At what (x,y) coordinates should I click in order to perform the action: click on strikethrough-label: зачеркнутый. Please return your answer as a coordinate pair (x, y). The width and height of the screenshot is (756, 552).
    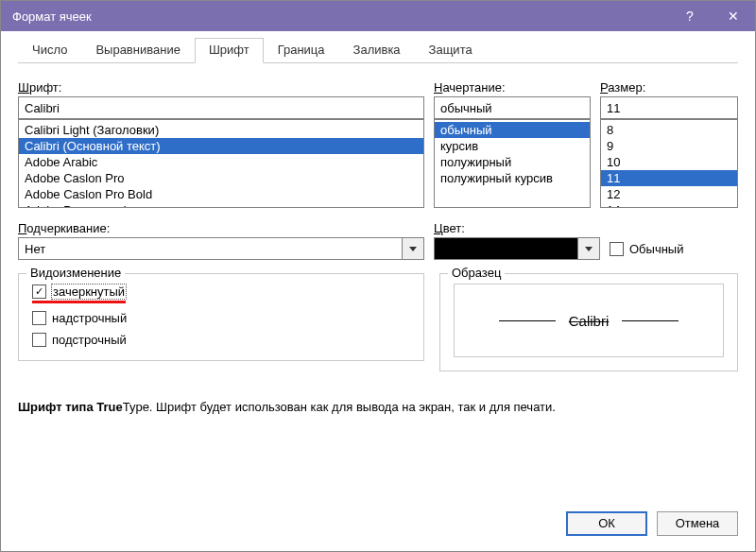
    Looking at the image, I should click on (89, 291).